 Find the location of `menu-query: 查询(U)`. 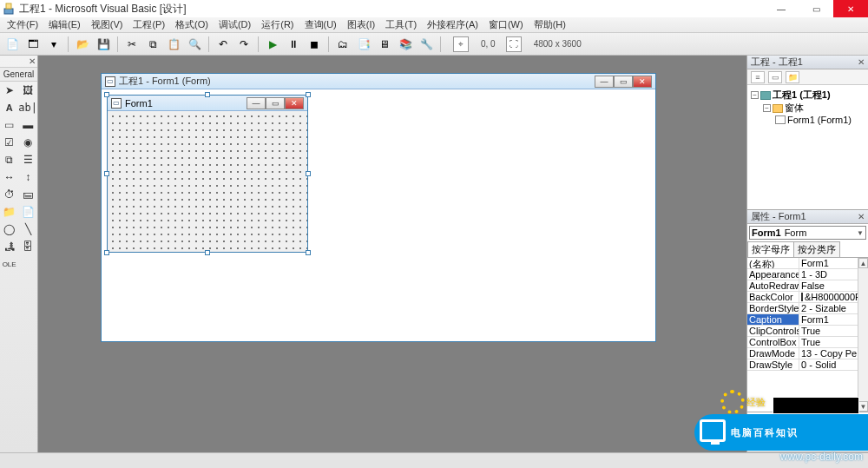

menu-query: 查询(U) is located at coordinates (321, 24).